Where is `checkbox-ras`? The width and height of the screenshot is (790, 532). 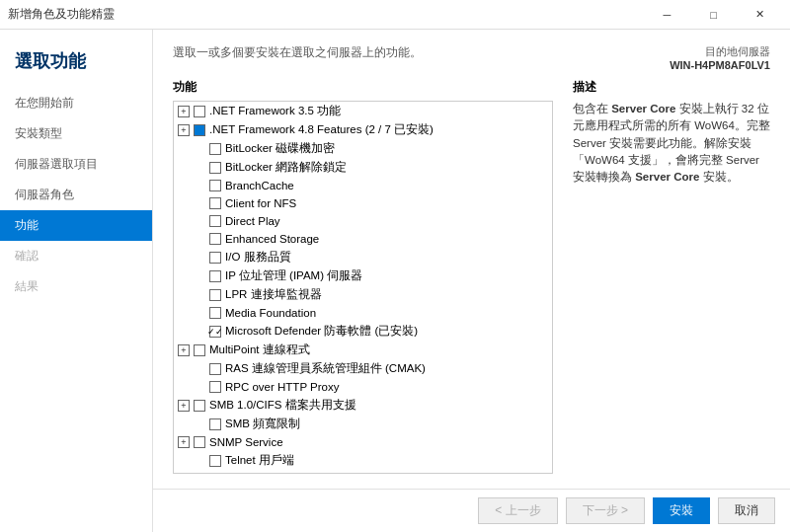
checkbox-ras is located at coordinates (215, 369).